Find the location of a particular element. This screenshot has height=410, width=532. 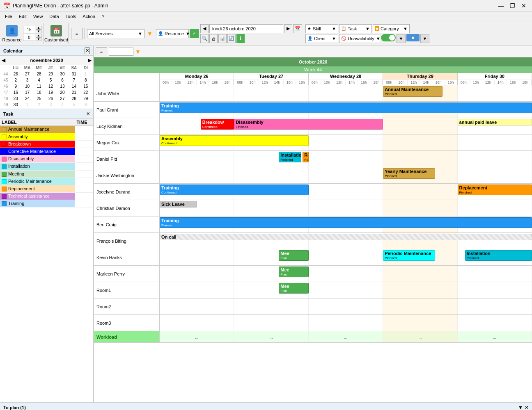

search-btn: 🔍 is located at coordinates (204, 39).